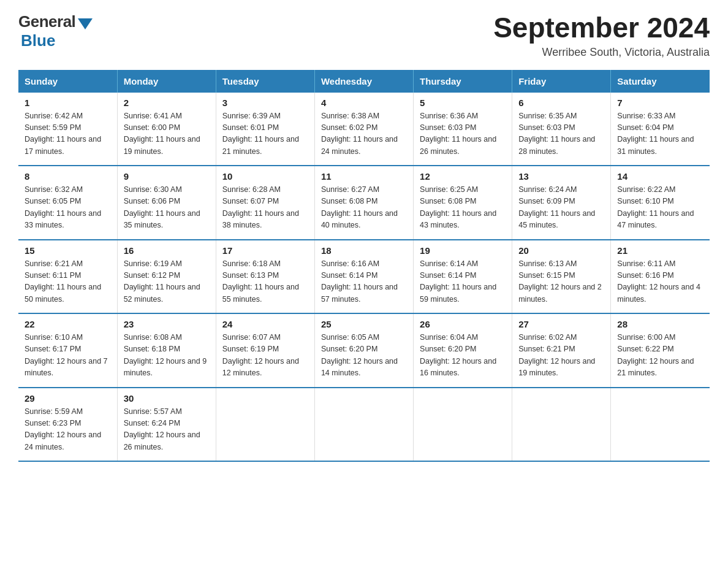 The width and height of the screenshot is (728, 563). What do you see at coordinates (364, 81) in the screenshot?
I see `header-cell-wednesday: Wednesday` at bounding box center [364, 81].